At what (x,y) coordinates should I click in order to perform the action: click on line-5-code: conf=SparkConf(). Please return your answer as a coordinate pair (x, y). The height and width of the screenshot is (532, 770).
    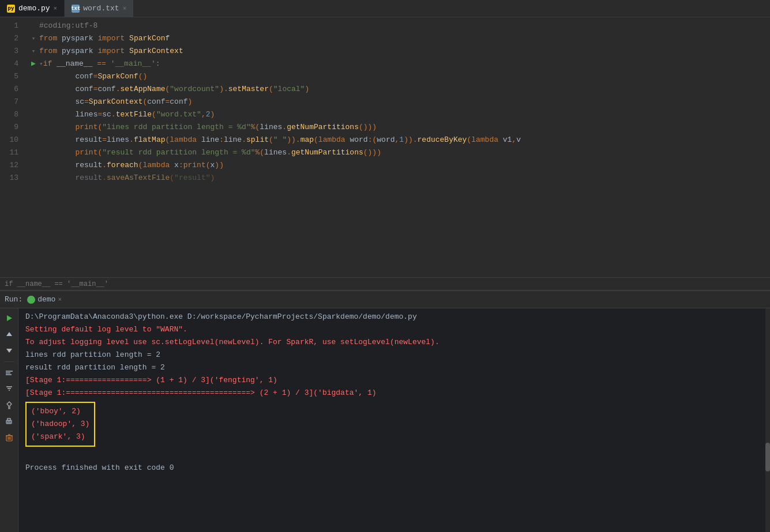
    Looking at the image, I should click on (93, 77).